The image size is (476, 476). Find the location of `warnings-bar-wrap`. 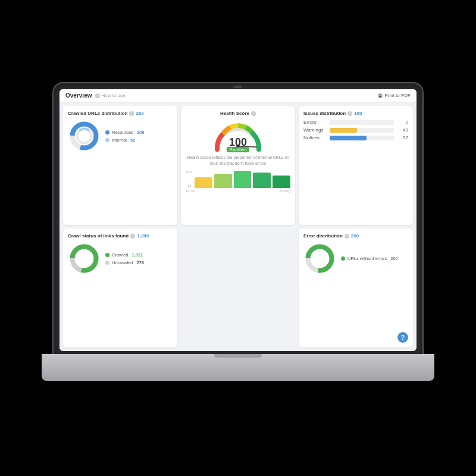

warnings-bar-wrap is located at coordinates (362, 130).